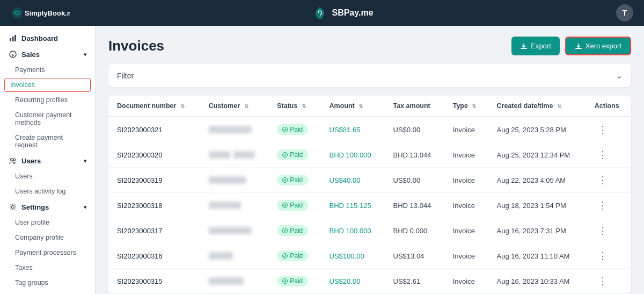  What do you see at coordinates (47, 253) in the screenshot?
I see `sidebar-item-payment-processors: Payment processors` at bounding box center [47, 253].